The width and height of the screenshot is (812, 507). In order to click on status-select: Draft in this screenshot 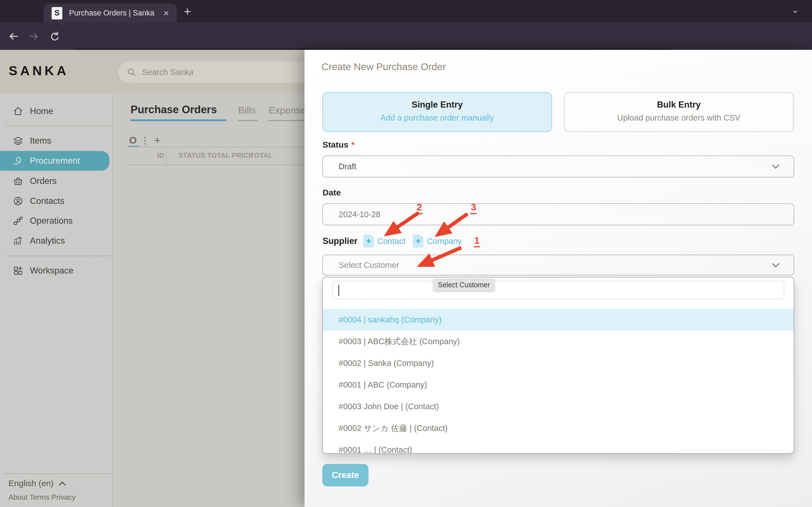, I will do `click(558, 166)`.